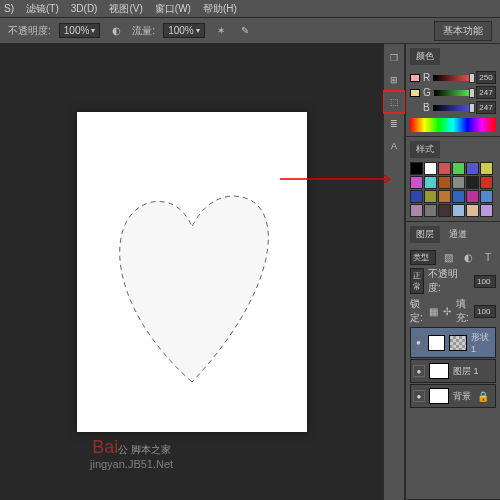 The width and height of the screenshot is (500, 500). Describe the element at coordinates (394, 80) in the screenshot. I see `properties-icon: ⊞` at that location.